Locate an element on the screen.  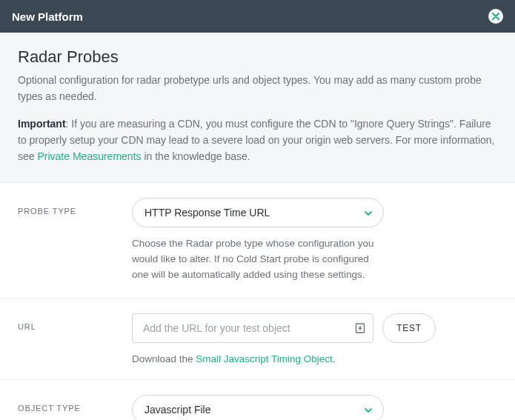
probe-type-select: HTTP Response Time URL is located at coordinates (258, 213).